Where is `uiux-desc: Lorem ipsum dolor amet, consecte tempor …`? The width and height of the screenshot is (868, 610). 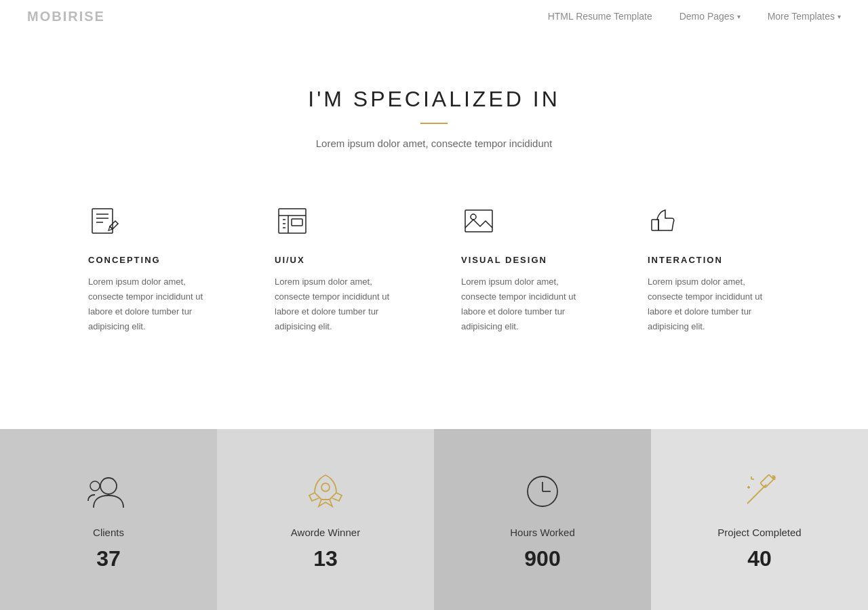
uiux-desc: Lorem ipsum dolor amet, consecte tempor … is located at coordinates (340, 304).